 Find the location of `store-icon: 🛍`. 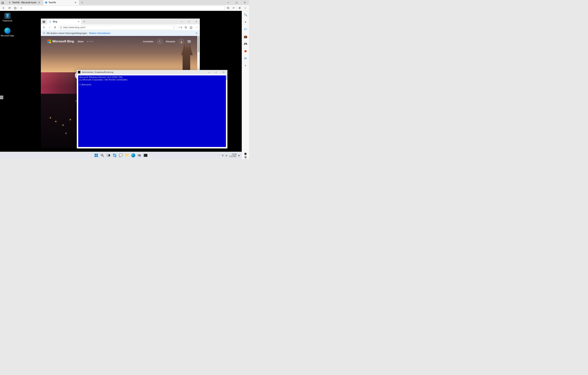

store-icon: 🛍 is located at coordinates (139, 155).